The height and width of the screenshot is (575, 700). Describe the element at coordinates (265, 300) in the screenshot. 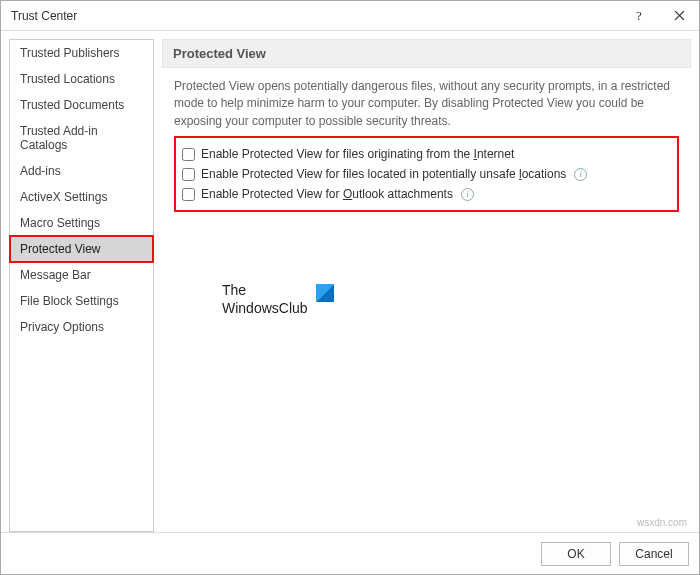

I see `logo-text: The WindowsClub` at that location.